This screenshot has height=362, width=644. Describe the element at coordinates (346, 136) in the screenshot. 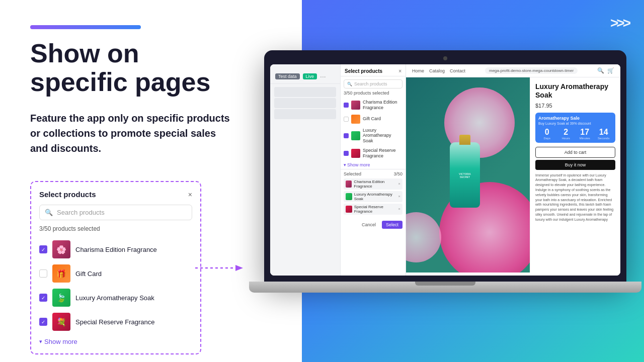

I see `mini-checkbox-aromatherapy` at that location.